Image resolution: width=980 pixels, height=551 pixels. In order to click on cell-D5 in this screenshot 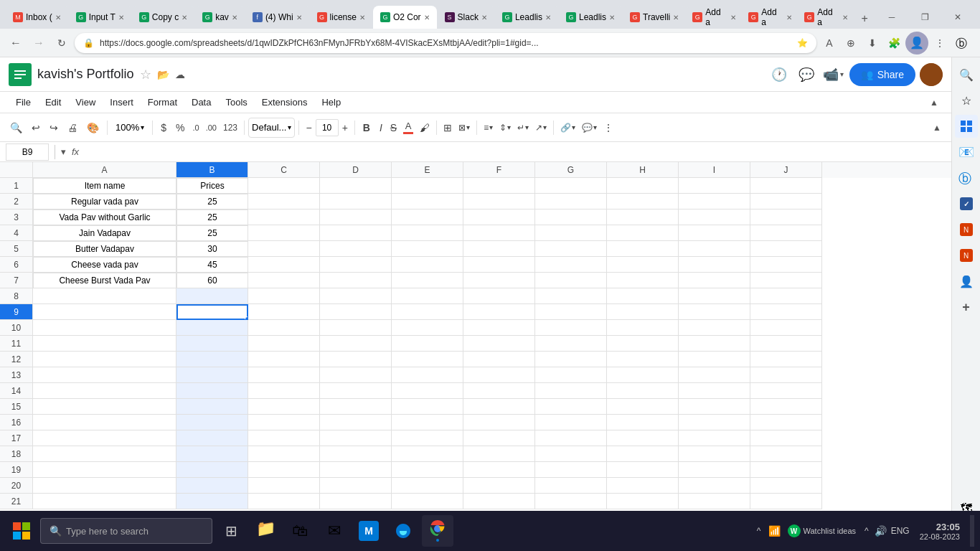, I will do `click(356, 249)`.